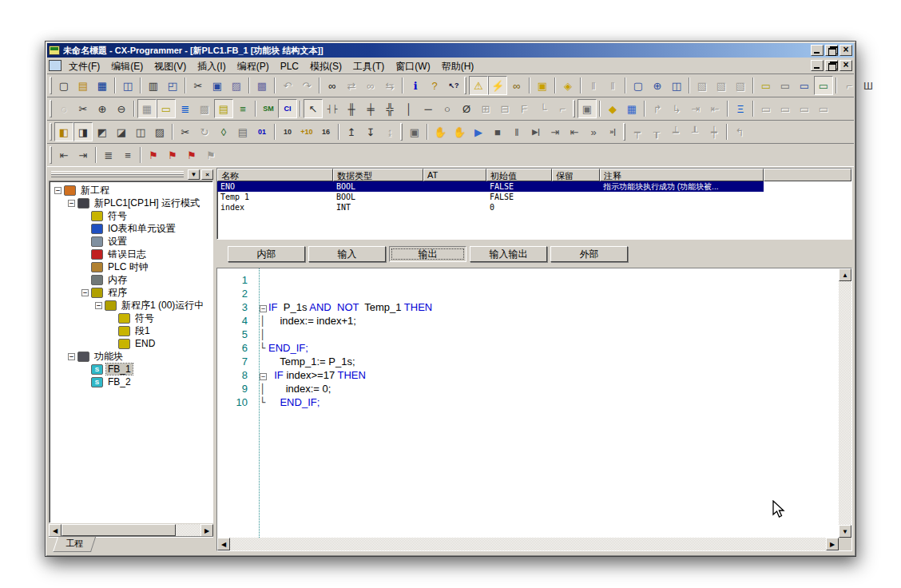 The width and height of the screenshot is (901, 588). What do you see at coordinates (832, 544) in the screenshot?
I see `scroll-right-icon: ▶` at bounding box center [832, 544].